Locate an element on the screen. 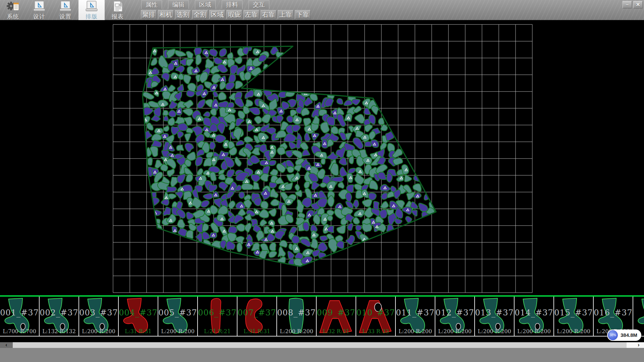  parts-filmstrip: 001_#37L:700 R:700002_#37L:132 R:132003_… is located at coordinates (322, 316).